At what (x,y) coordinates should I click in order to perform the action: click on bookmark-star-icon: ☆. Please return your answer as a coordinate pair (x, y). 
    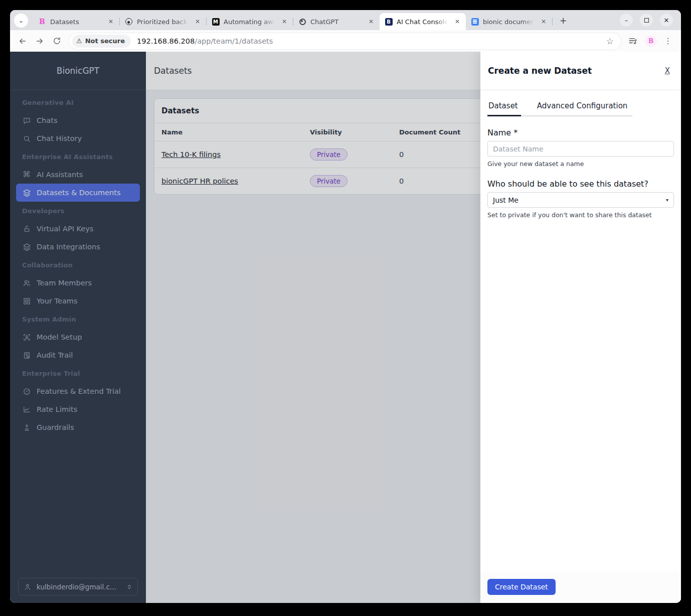
    Looking at the image, I should click on (610, 41).